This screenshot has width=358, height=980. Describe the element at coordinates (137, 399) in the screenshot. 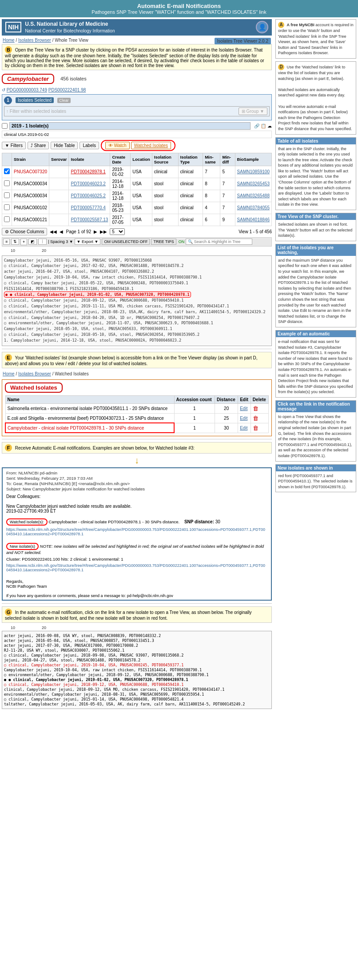

I see `watched-table-header: Name Accession count Distance Edit Delet…` at that location.